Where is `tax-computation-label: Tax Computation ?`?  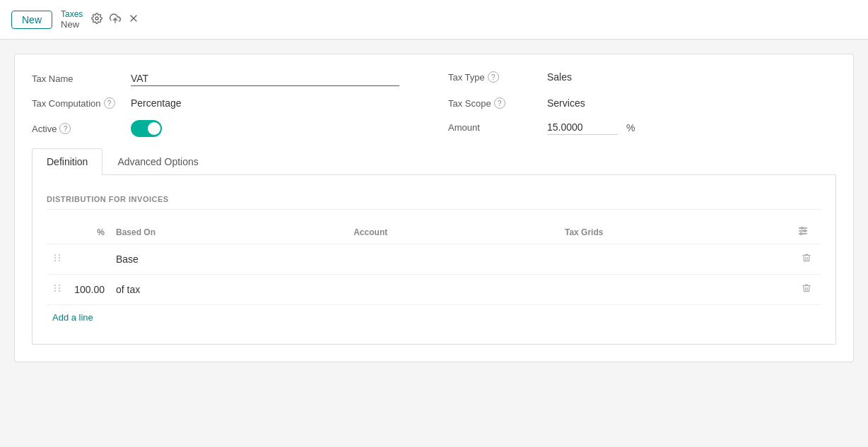
tax-computation-label: Tax Computation ? is located at coordinates (81, 103).